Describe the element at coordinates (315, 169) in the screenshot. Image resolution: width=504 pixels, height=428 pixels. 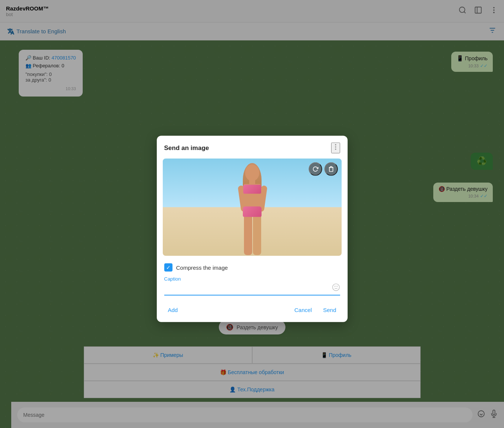
I see `refresh-image-button` at that location.